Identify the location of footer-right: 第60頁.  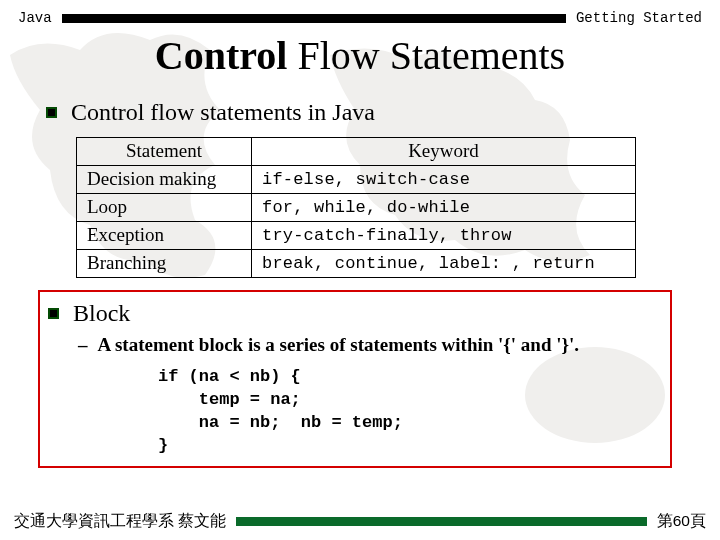
(682, 522).